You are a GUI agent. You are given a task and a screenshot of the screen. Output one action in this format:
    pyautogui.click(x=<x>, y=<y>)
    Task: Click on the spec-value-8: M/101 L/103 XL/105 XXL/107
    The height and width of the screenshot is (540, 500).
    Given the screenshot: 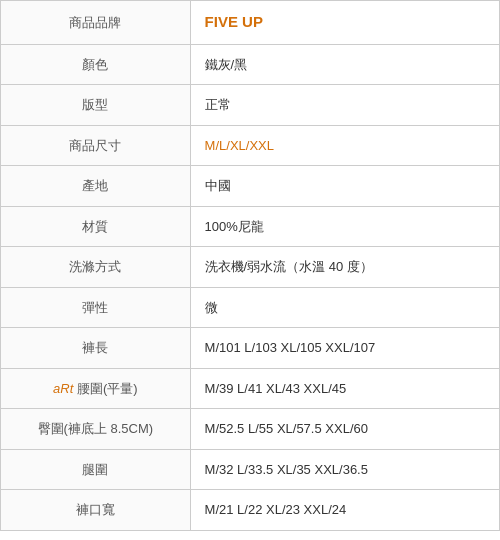 What is the action you would take?
    pyautogui.click(x=344, y=348)
    